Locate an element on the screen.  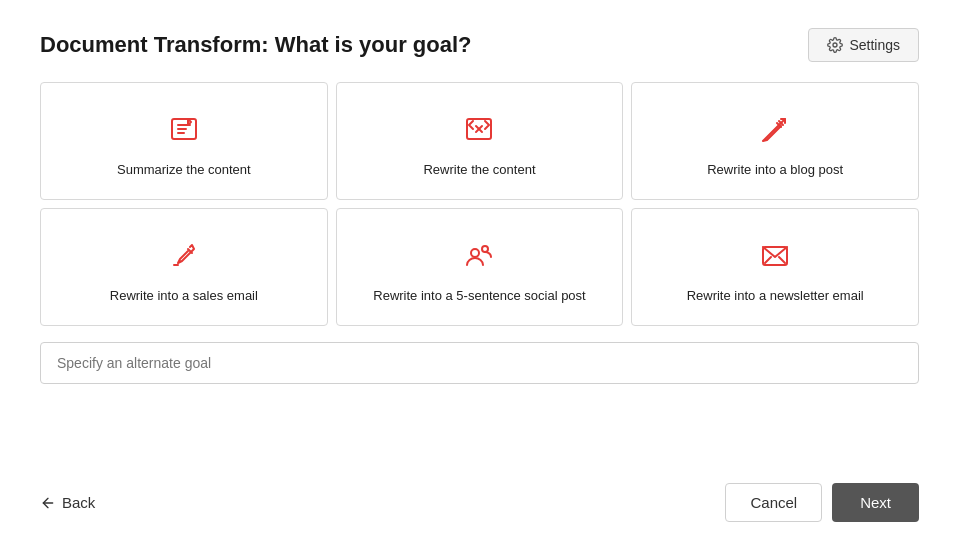
card-rewrite-label: Rewrite the content is located at coordinates (479, 170).